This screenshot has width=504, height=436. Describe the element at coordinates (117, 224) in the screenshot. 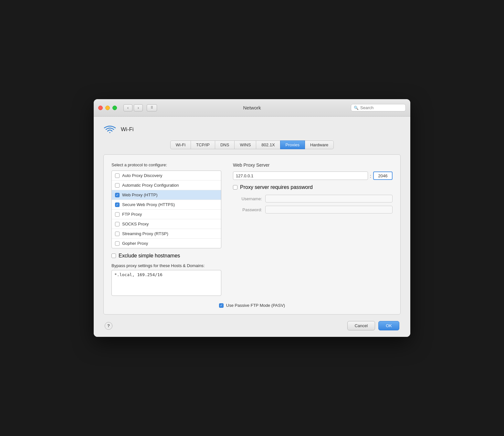

I see `checkbox-socks` at that location.